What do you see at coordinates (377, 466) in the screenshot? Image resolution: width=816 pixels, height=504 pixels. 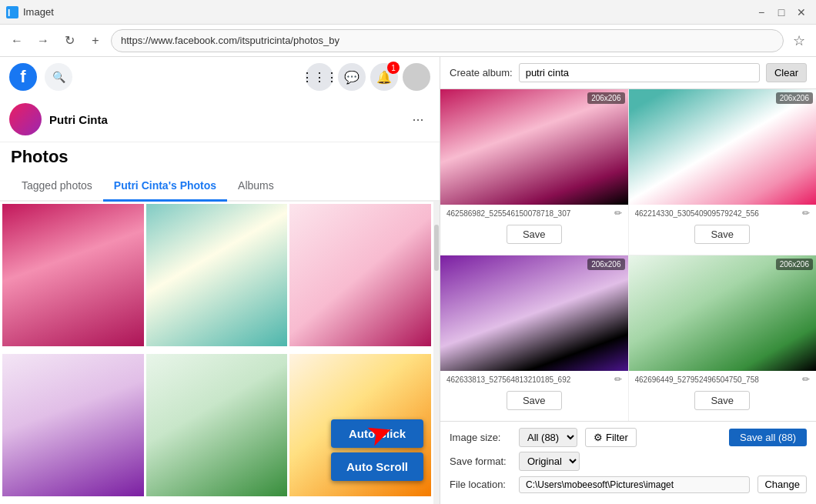 I see `auto-scroll-button: Auto Scroll` at bounding box center [377, 466].